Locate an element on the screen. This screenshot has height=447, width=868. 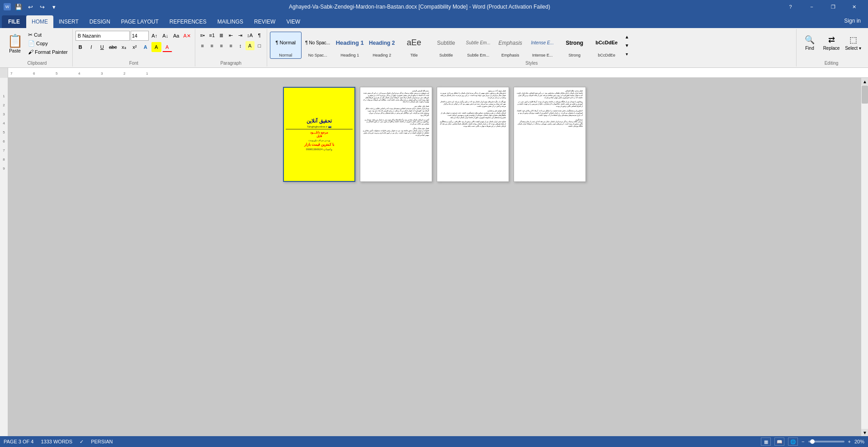
styles-expand: ▾ is located at coordinates (627, 54).